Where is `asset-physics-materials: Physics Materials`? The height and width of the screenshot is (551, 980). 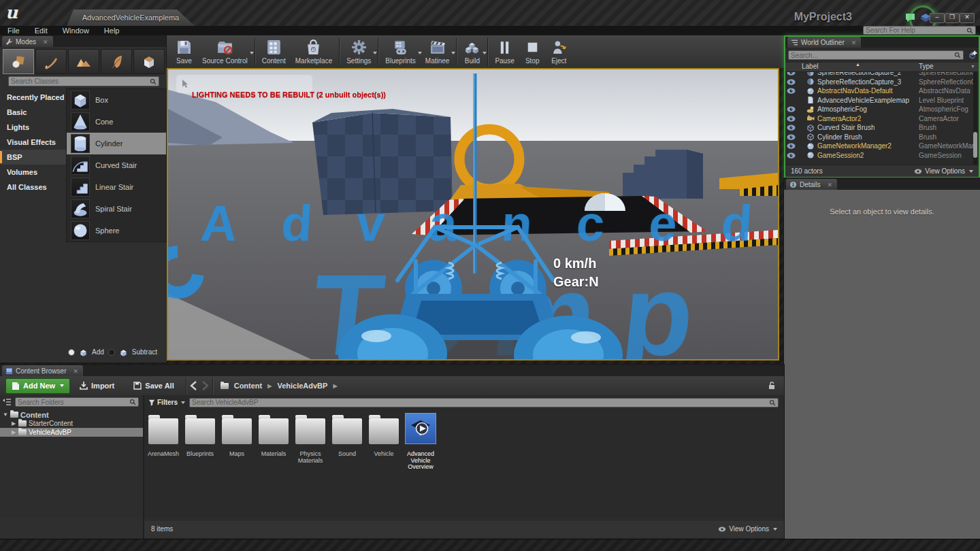
asset-physics-materials: Physics Materials is located at coordinates (310, 442).